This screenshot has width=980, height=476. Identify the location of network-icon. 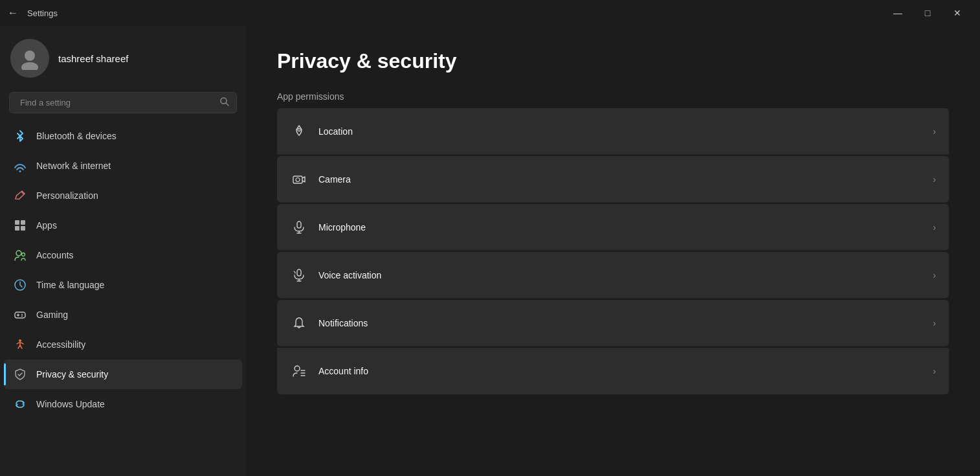
(20, 166).